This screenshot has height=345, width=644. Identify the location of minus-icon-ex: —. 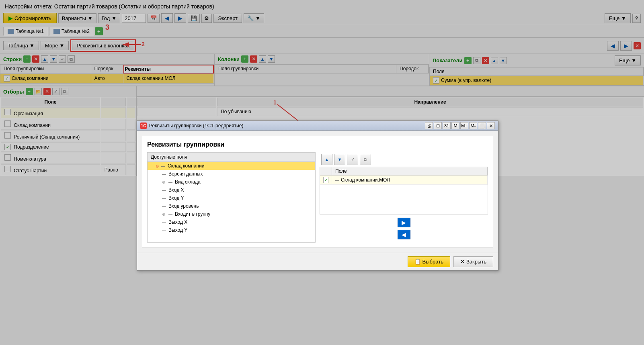
(164, 223).